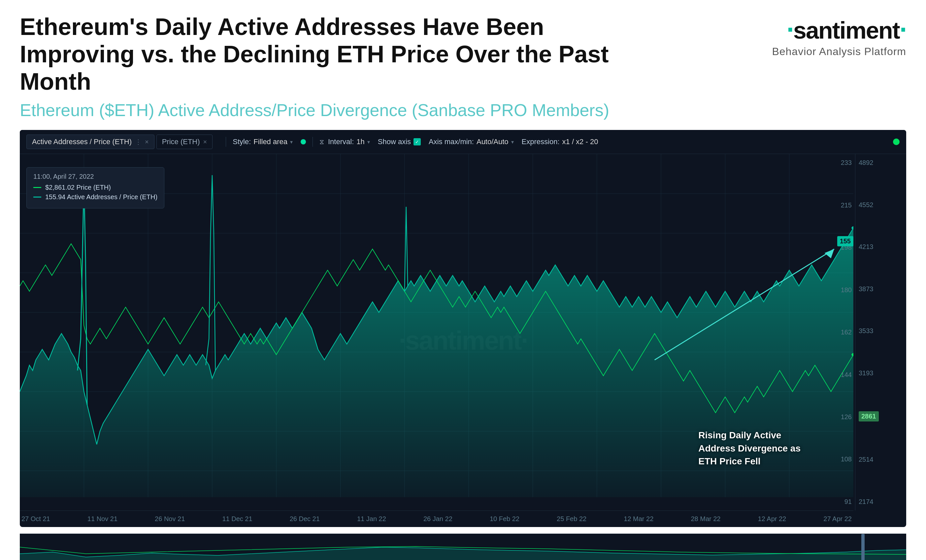 The width and height of the screenshot is (926, 560). Describe the element at coordinates (138, 142) in the screenshot. I see `tab1-more-icon: ⋮` at that location.